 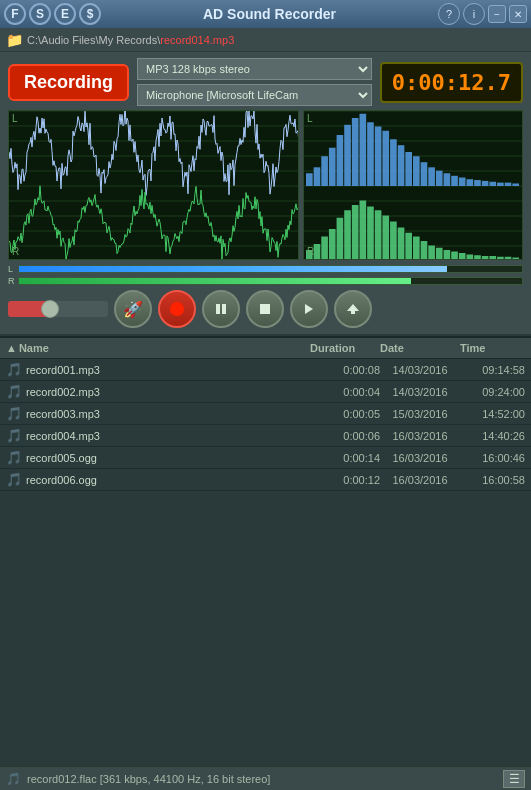 I want to click on btn-close: ✕, so click(x=518, y=14).